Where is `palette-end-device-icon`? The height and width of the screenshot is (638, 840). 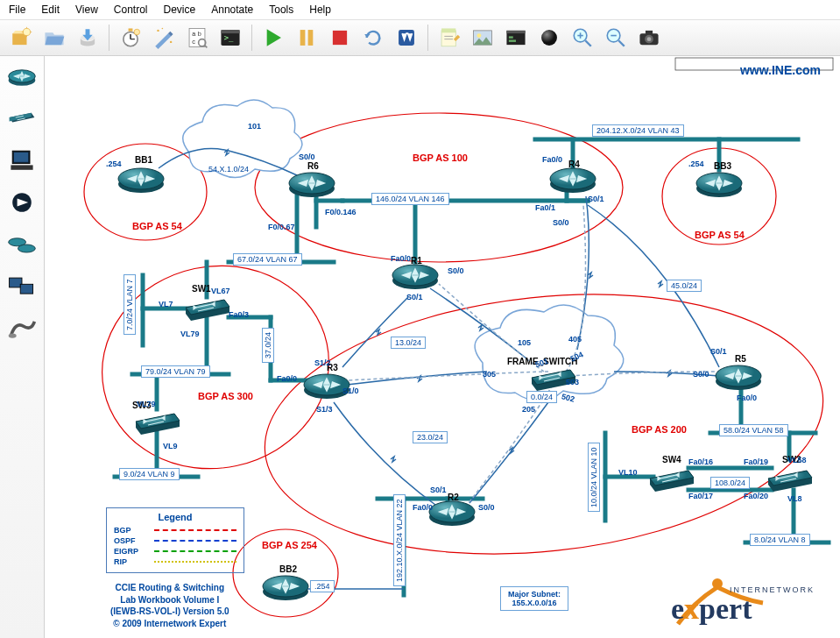 palette-end-device-icon is located at coordinates (22, 202).